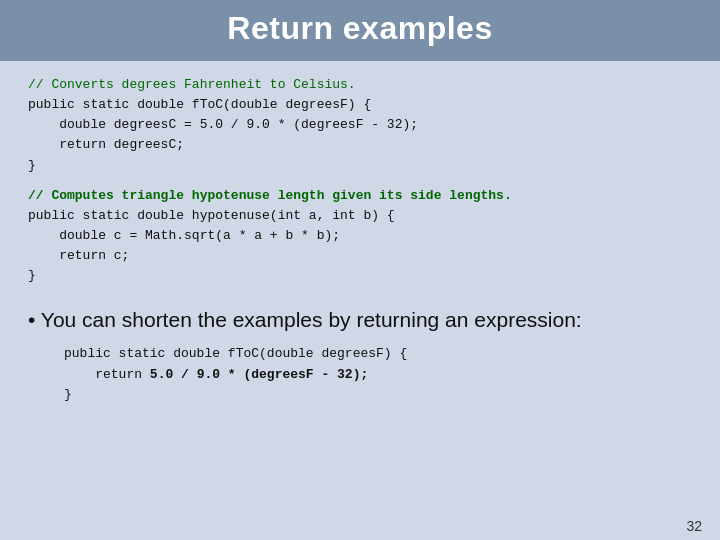 This screenshot has height=540, width=720. Describe the element at coordinates (68, 394) in the screenshot. I see `code3-line3: }` at that location.